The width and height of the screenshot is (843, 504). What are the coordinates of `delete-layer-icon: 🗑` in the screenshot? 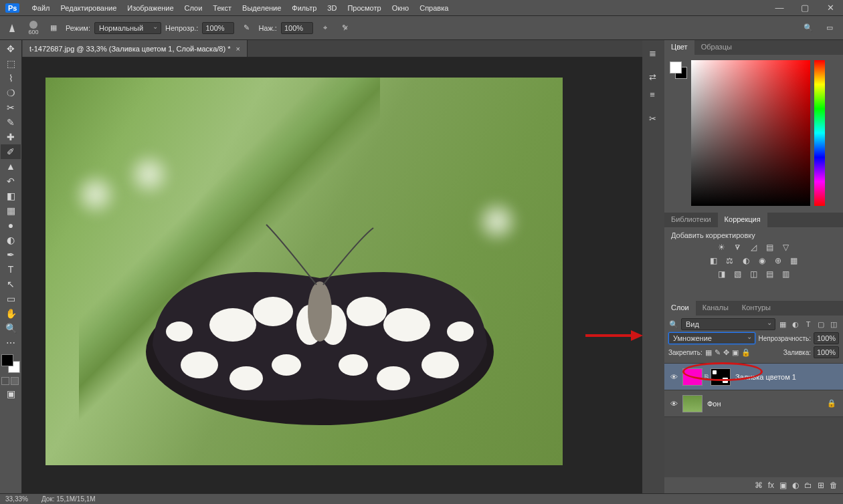 It's located at (834, 485).